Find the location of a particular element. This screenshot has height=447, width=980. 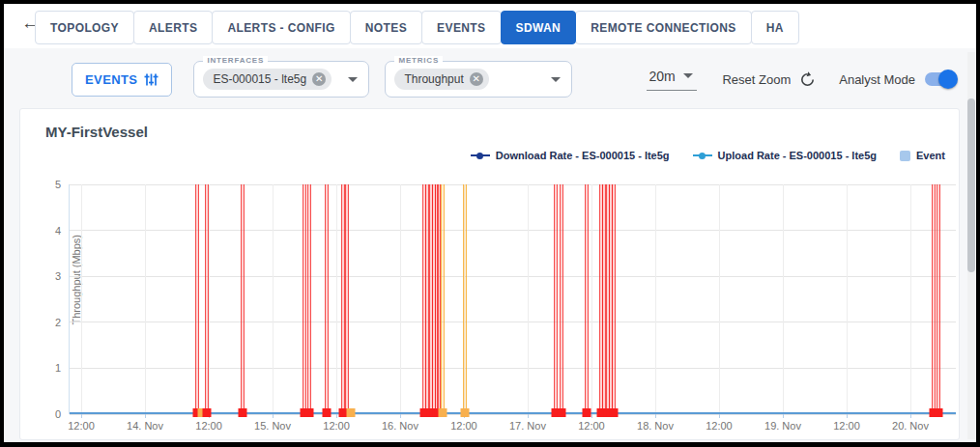

tab-remote-connections: REMOTE CONNECTIONS is located at coordinates (663, 27).